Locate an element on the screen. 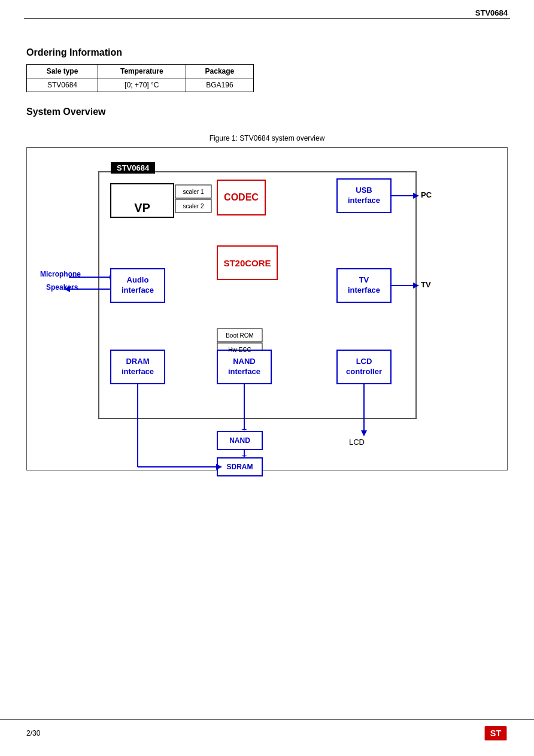 The image size is (534, 756). ordering-section-title: Ordering Information is located at coordinates (267, 53).